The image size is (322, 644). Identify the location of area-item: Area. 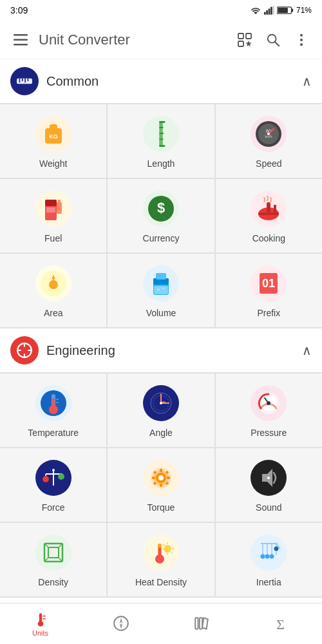
(53, 290).